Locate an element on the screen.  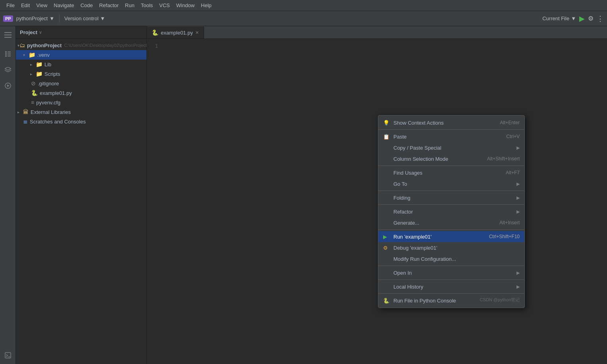
toolbar: PP pythonProject ▼ Version control ▼ Cur… is located at coordinates (303, 19).